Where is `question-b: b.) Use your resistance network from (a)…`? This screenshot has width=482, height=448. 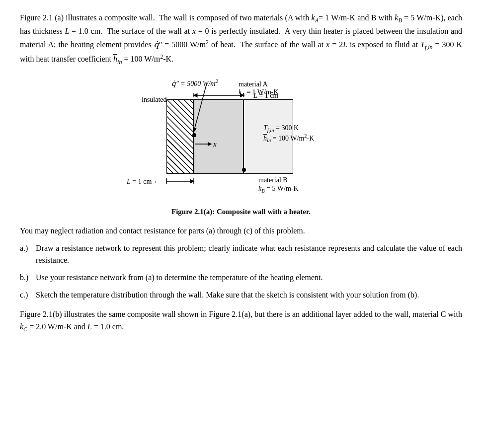
question-b: b.) Use your resistance network from (a)… is located at coordinates (241, 278).